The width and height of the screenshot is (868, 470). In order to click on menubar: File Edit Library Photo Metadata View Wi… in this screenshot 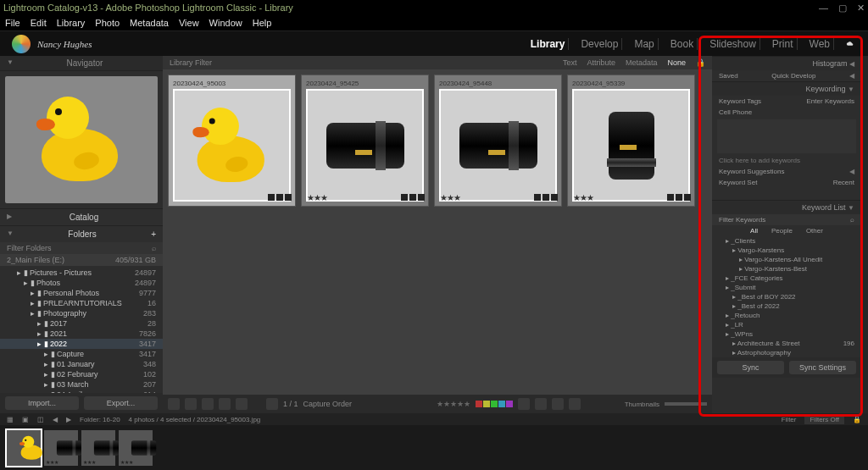, I will do `click(434, 23)`.